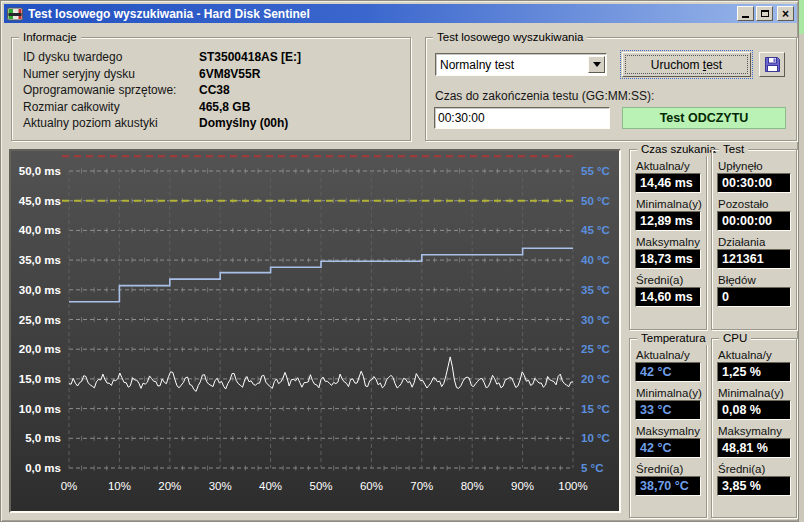 This screenshot has width=804, height=522. I want to click on info-label: ID dysku twardego, so click(111, 58).